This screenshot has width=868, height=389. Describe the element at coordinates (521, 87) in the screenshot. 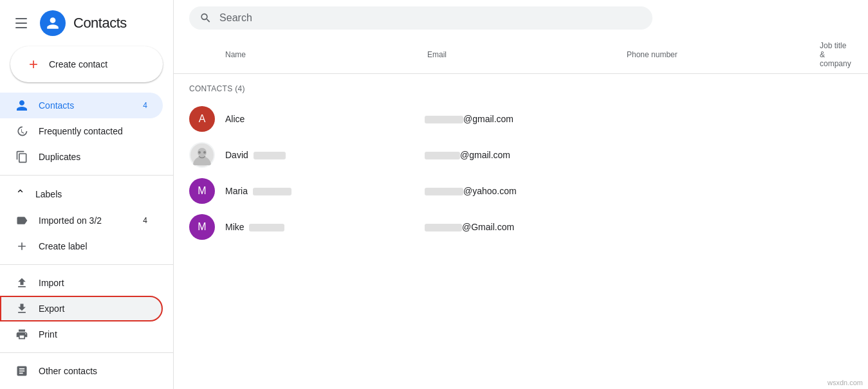

I see `contacts-section-header: CONTACTS (4)` at that location.